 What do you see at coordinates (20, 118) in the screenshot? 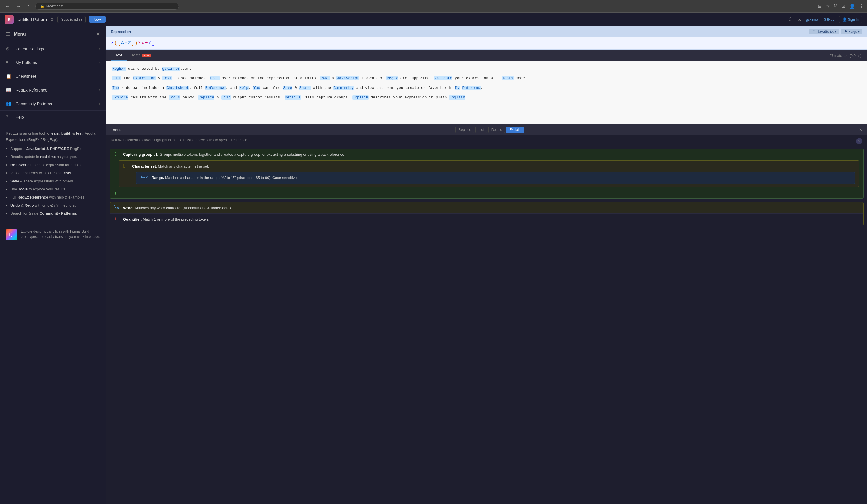
I see `sidebar-item-label: Help` at bounding box center [20, 118].